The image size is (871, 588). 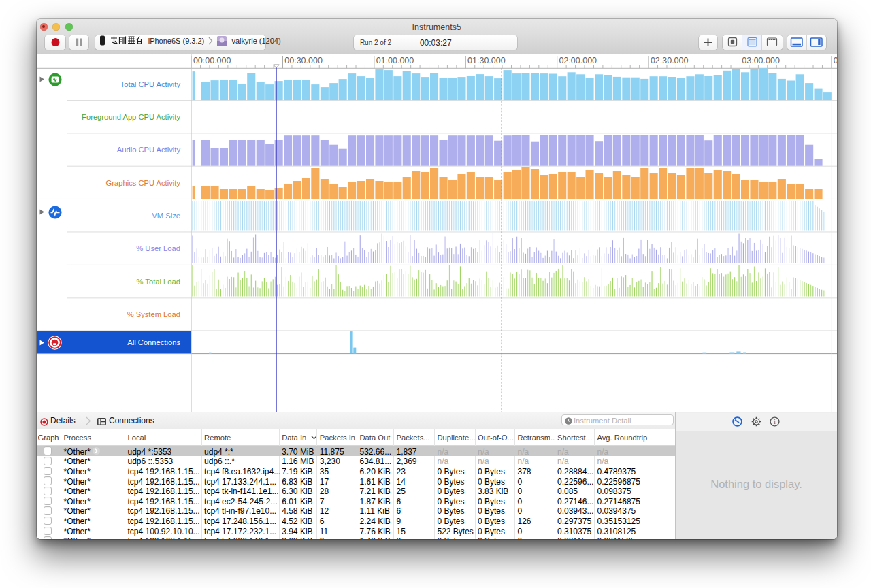 I want to click on svg-text: 03:00.000, so click(x=761, y=61).